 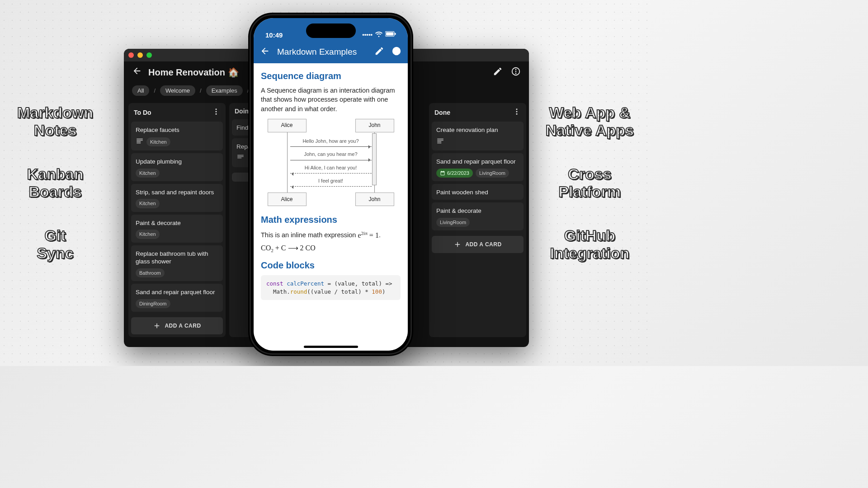 I want to click on section-heading: Math expressions, so click(x=331, y=220).